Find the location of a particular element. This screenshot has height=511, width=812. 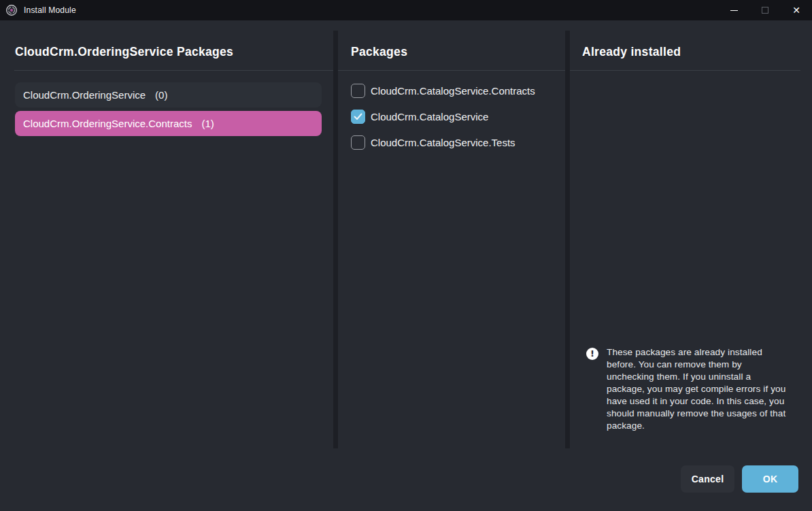

module-list: CloudCrm.OrderingService (0) CloudCrm.Or… is located at coordinates (169, 111).